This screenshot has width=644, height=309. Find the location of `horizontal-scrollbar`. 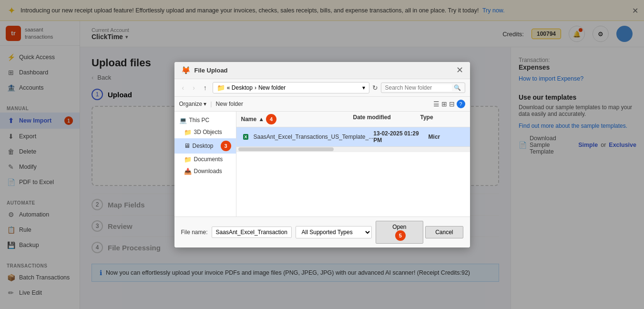

horizontal-scrollbar is located at coordinates (353, 149).